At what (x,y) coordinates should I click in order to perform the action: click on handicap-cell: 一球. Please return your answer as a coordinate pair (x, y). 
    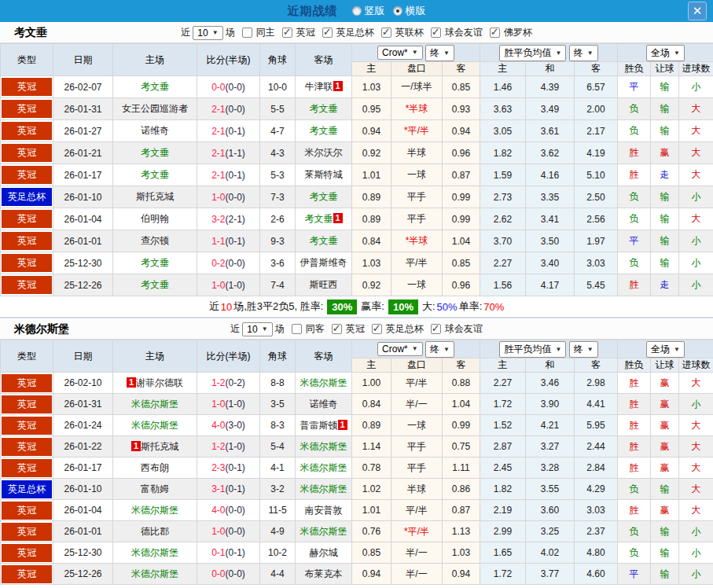
    Looking at the image, I should click on (417, 285).